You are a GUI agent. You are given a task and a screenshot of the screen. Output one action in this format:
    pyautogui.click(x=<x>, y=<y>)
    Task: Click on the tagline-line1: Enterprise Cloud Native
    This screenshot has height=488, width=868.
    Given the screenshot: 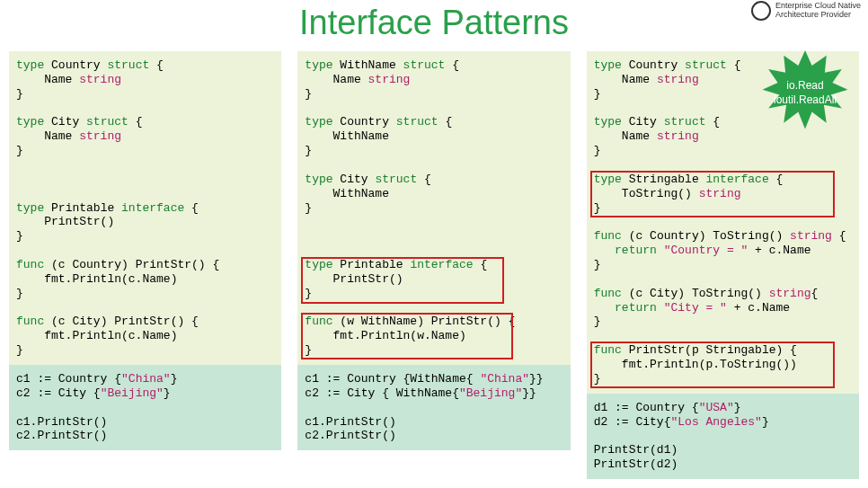 What is the action you would take?
    pyautogui.click(x=818, y=5)
    